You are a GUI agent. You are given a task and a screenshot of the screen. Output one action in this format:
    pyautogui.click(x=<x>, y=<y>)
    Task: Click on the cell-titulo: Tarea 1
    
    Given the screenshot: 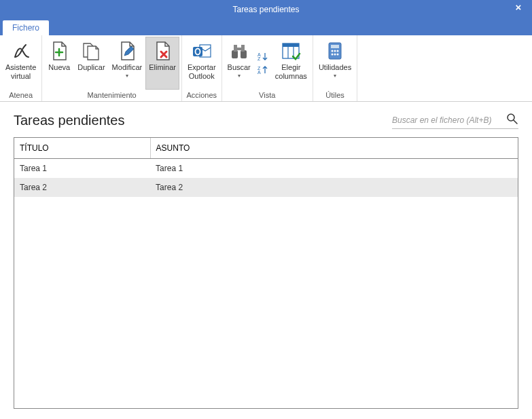 What is the action you would take?
    pyautogui.click(x=82, y=168)
    